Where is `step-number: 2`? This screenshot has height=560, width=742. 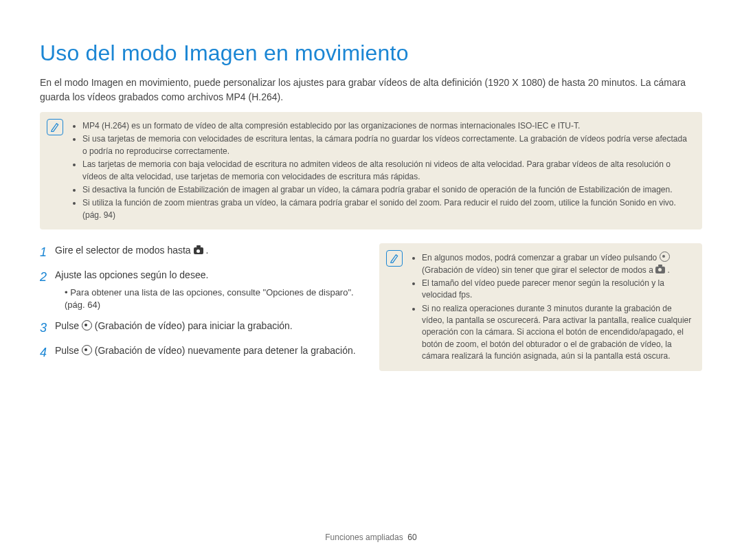 step-number: 2 is located at coordinates (47, 277).